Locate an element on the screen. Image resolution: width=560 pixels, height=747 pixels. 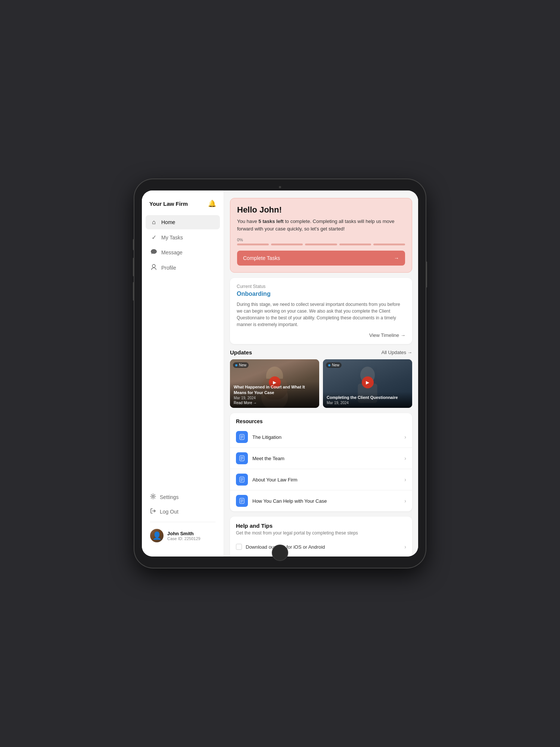
all-updates-arrow: → is located at coordinates (410, 353).